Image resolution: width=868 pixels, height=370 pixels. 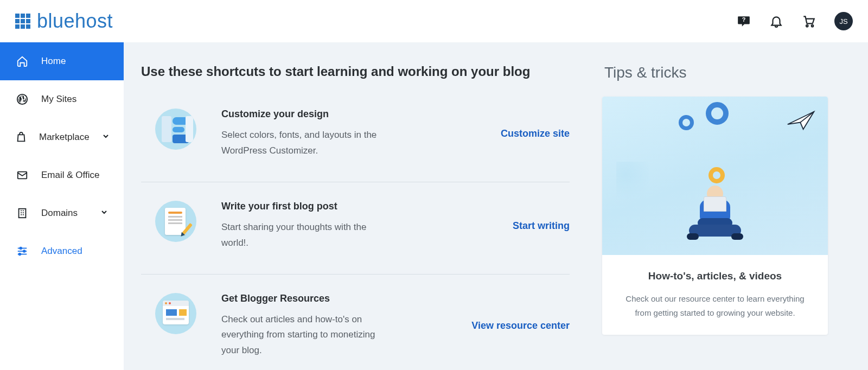 I want to click on shortcut-desc: Check out articles and how-to's on every…, so click(x=305, y=335).